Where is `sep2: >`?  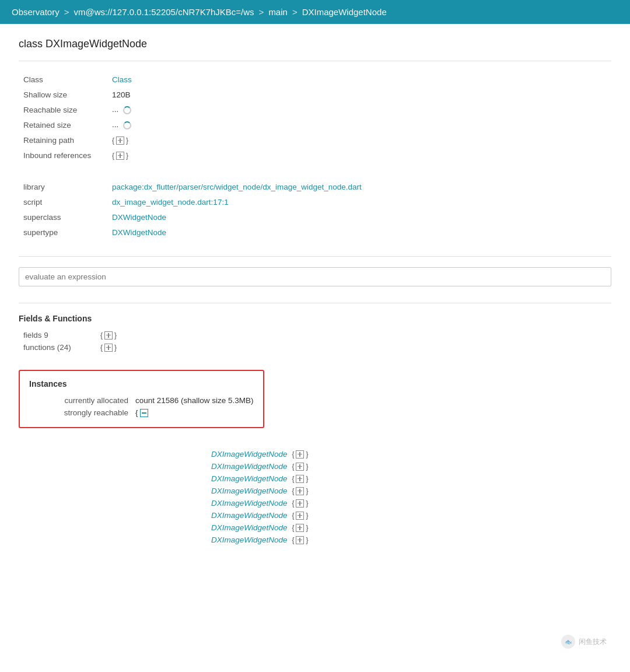 sep2: > is located at coordinates (261, 12).